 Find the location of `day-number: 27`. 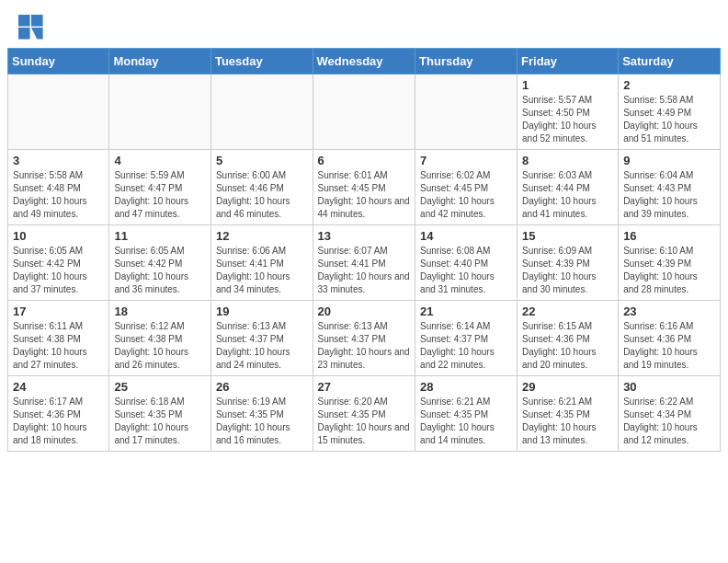

day-number: 27 is located at coordinates (364, 386).